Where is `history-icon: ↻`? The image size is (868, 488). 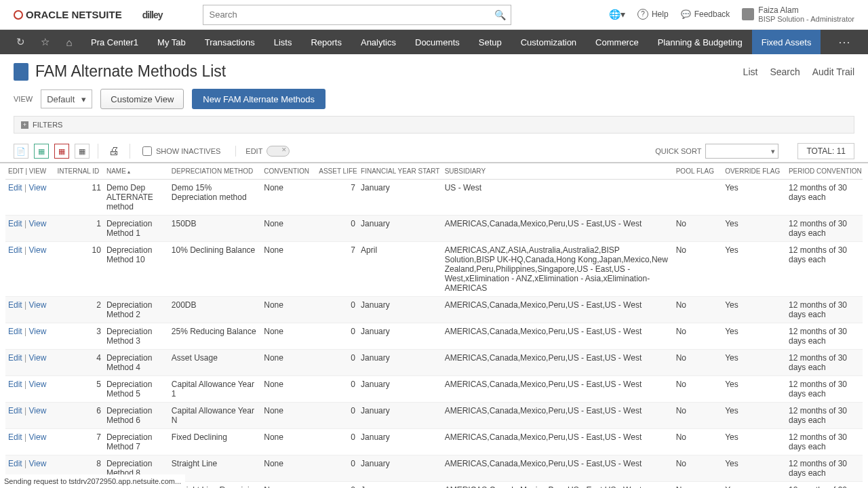 history-icon: ↻ is located at coordinates (20, 42).